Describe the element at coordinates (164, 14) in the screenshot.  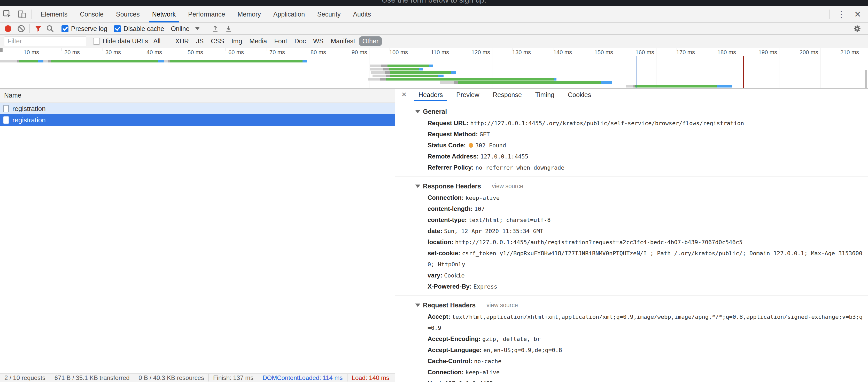
I see `tab-network: Network` at that location.